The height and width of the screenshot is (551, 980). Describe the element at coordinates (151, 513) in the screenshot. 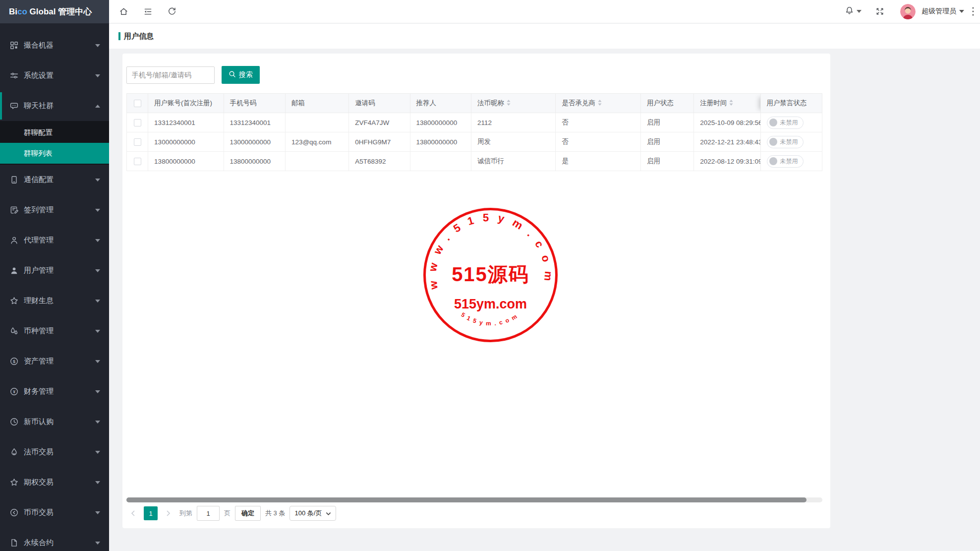

I see `current-page-button: 1` at that location.